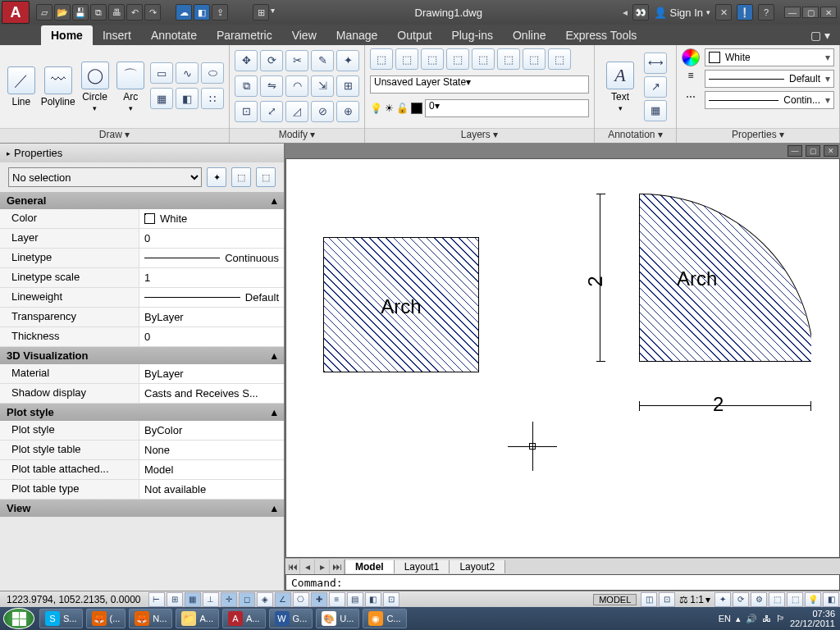 Image resolution: width=840 pixels, height=630 pixels. I want to click on shape-square: Arch, so click(401, 305).